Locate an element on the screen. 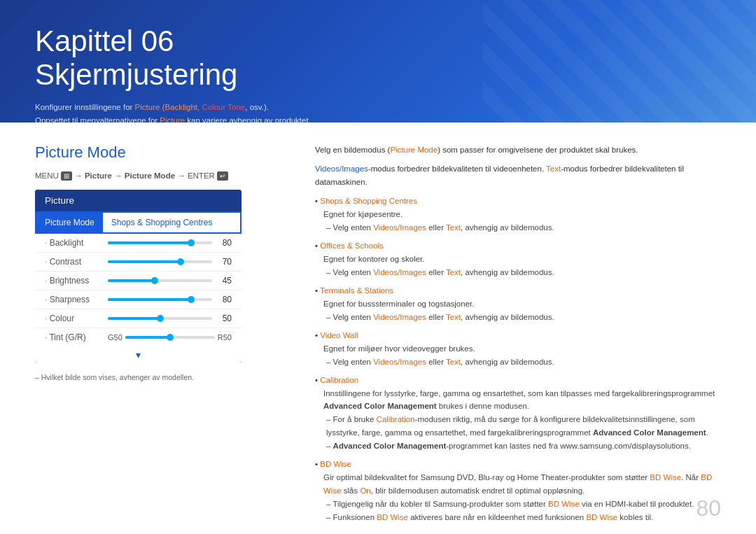 The width and height of the screenshot is (756, 534). panel-header: Picture is located at coordinates (139, 200).